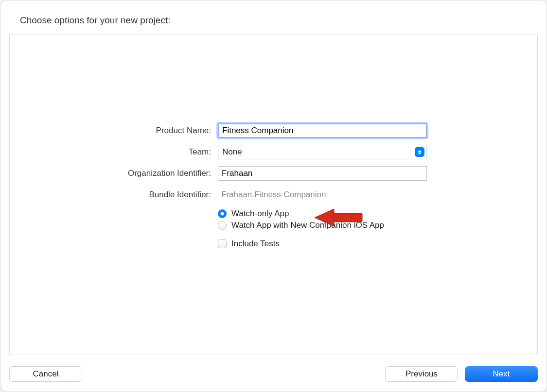  I want to click on updown-chevron-icon, so click(420, 152).